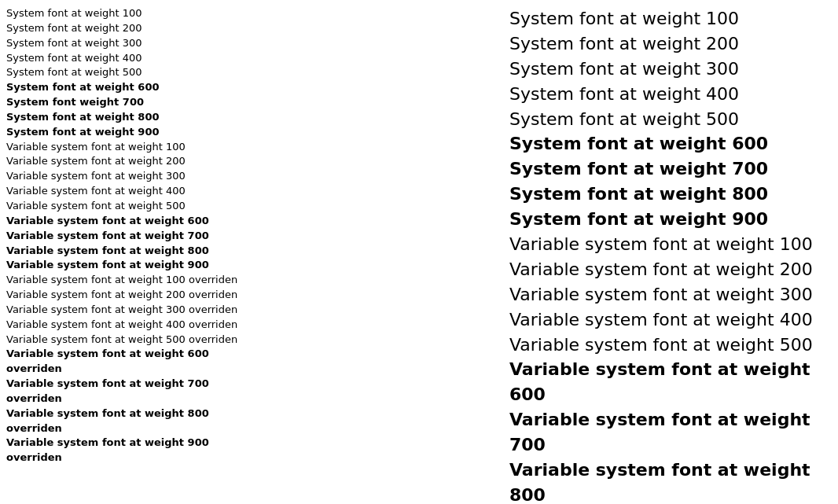 The width and height of the screenshot is (838, 504). I want to click on variable-overriden-item: Variable system font at weight 900 overr…, so click(132, 451).